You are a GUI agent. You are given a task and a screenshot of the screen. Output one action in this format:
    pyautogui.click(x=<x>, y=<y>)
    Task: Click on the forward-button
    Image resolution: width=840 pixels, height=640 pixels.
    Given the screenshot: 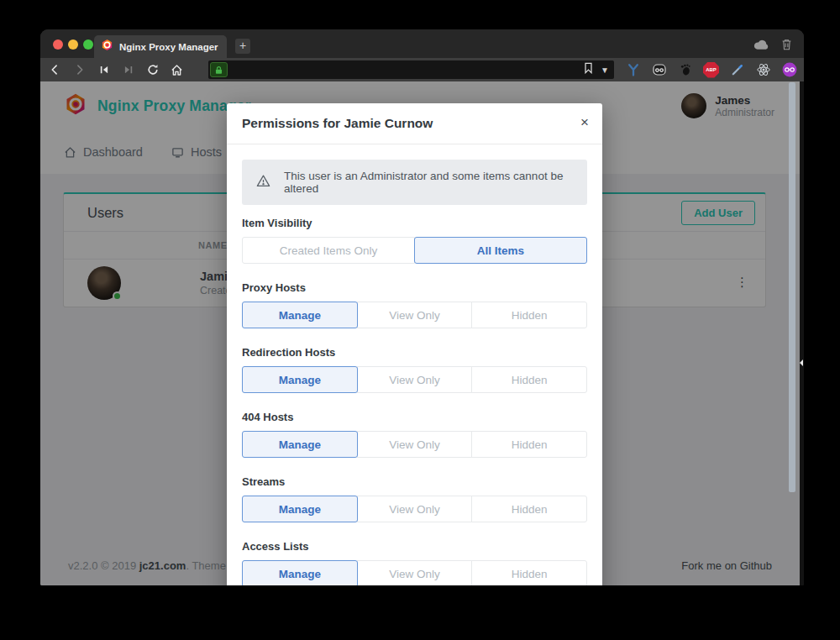 What is the action you would take?
    pyautogui.click(x=79, y=70)
    